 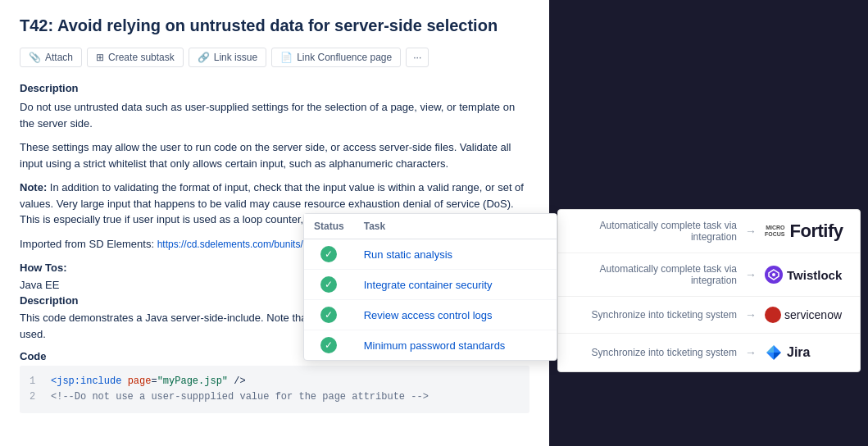 What do you see at coordinates (456, 226) in the screenshot?
I see `col-task: Task` at bounding box center [456, 226].